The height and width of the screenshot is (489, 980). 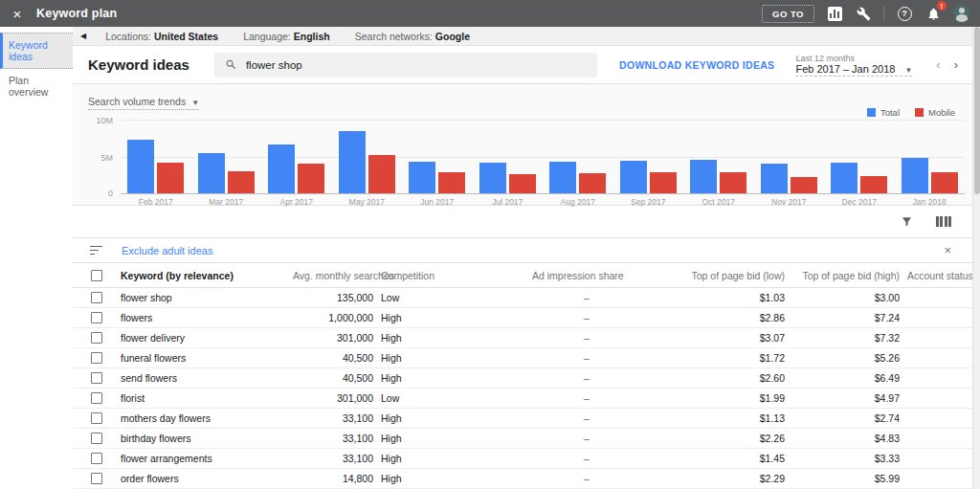 What do you see at coordinates (962, 13) in the screenshot?
I see `account-button` at bounding box center [962, 13].